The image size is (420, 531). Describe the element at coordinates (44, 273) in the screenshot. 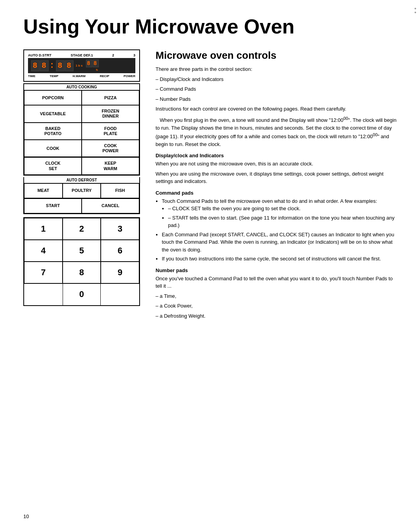

I see `btn-7: 7` at that location.